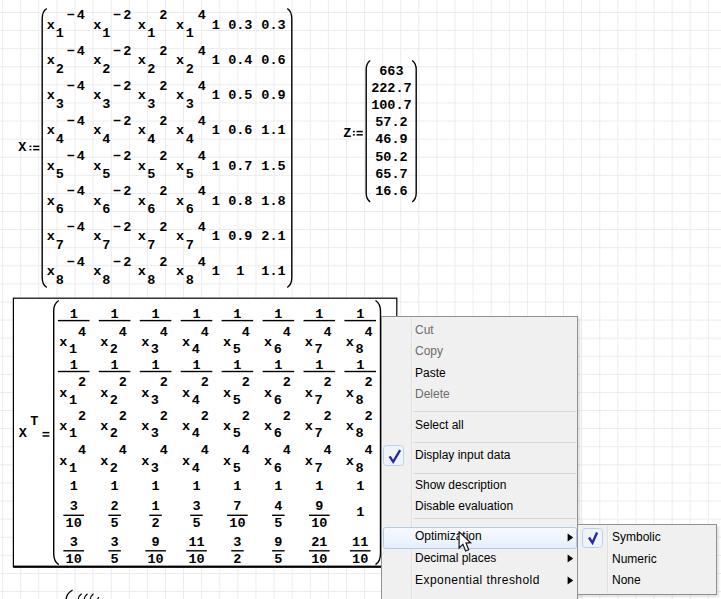  Describe the element at coordinates (278, 542) in the screenshot. I see `svg-text: 9` at that location.